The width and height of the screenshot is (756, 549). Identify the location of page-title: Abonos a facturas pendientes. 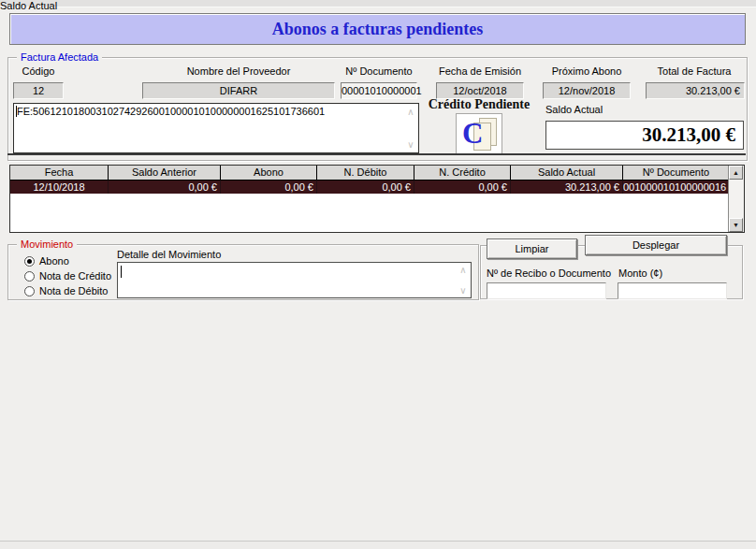
(378, 30).